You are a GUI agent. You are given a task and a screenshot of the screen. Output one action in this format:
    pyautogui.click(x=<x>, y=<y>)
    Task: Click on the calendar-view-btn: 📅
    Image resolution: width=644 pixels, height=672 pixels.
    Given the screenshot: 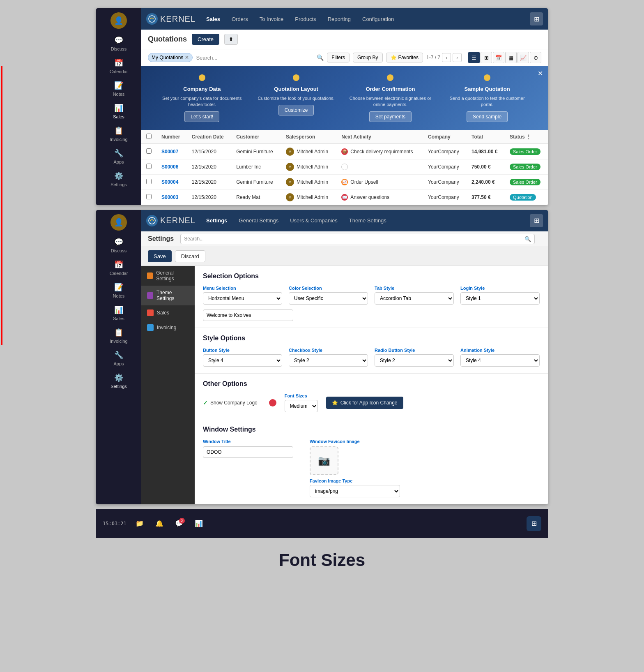 What is the action you would take?
    pyautogui.click(x=499, y=58)
    